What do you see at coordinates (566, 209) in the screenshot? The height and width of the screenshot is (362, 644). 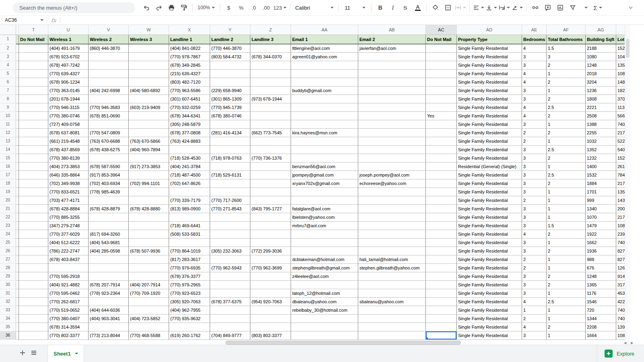 I see `cell-AF21: 1` at bounding box center [566, 209].